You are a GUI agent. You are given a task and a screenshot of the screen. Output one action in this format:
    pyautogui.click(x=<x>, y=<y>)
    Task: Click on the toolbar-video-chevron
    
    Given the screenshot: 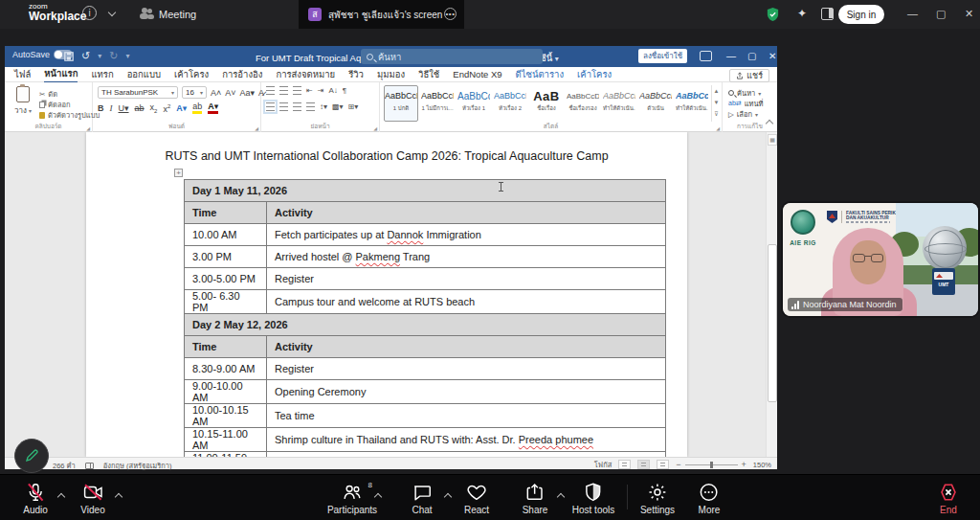 What is the action you would take?
    pyautogui.click(x=119, y=496)
    